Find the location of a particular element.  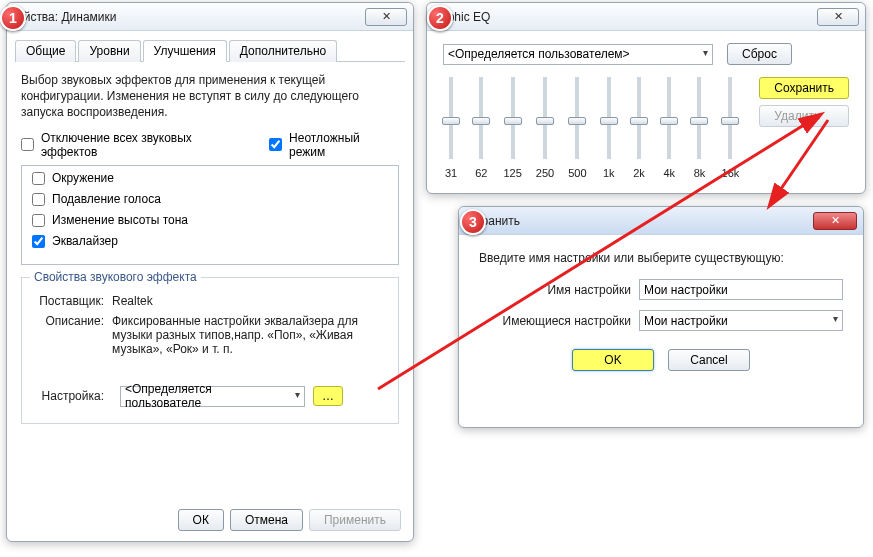

effect-properties-group: Свойства звукового эффекта Поставщик: Re… is located at coordinates (210, 350).